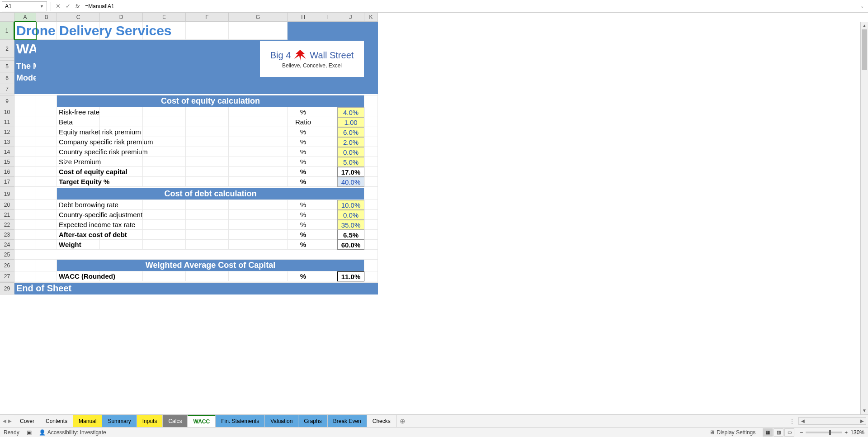 The image size is (868, 437). I want to click on row-header: 21, so click(7, 215).